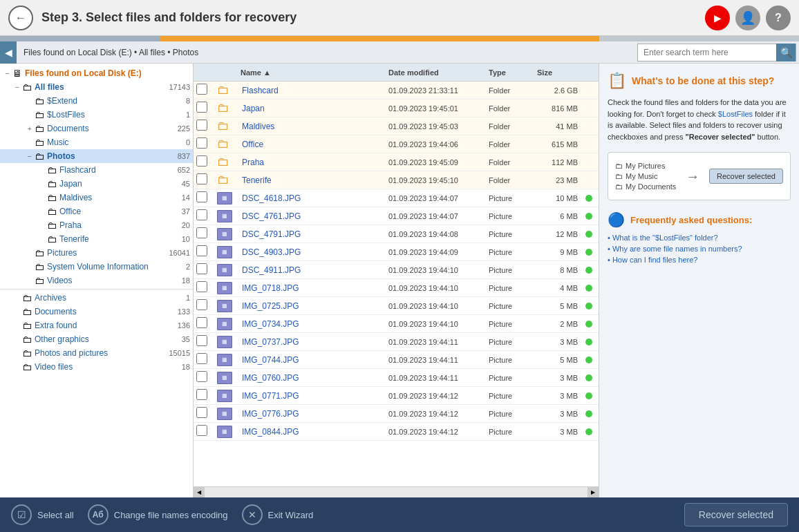  I want to click on col-name-header: Name ▲, so click(314, 73).